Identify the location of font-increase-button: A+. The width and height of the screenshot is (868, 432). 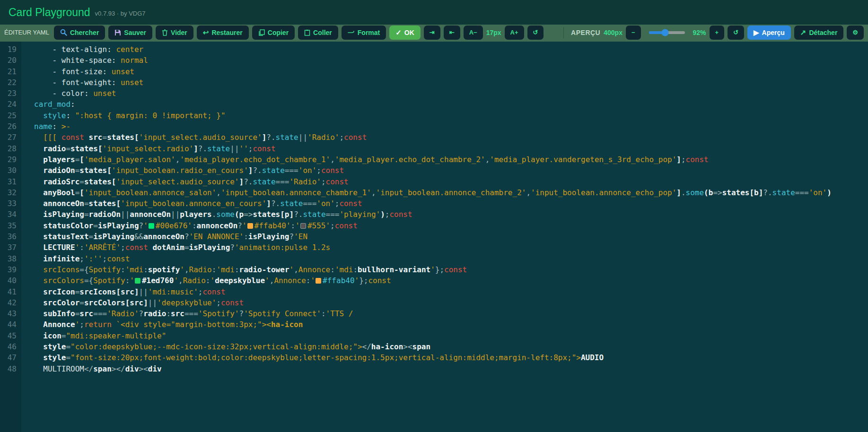
(515, 33).